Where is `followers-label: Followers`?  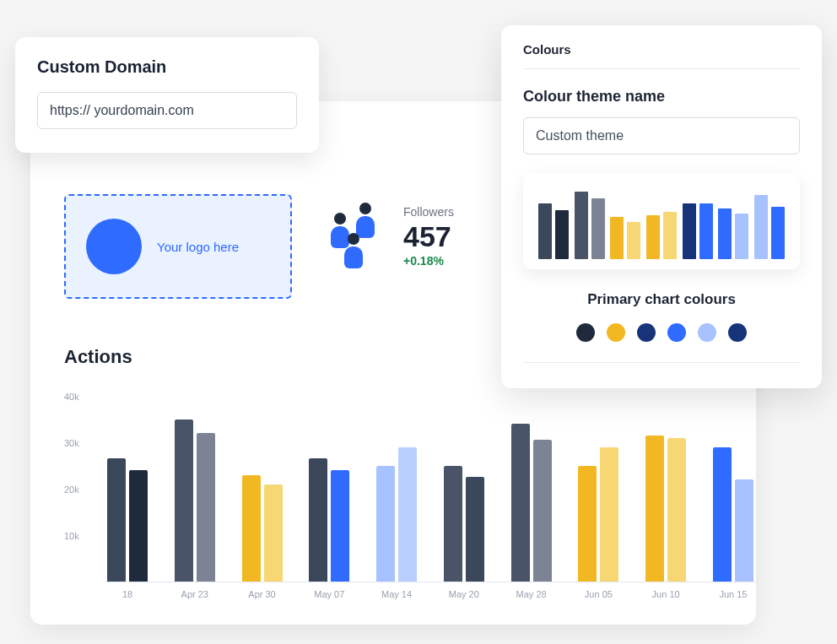 followers-label: Followers is located at coordinates (429, 212).